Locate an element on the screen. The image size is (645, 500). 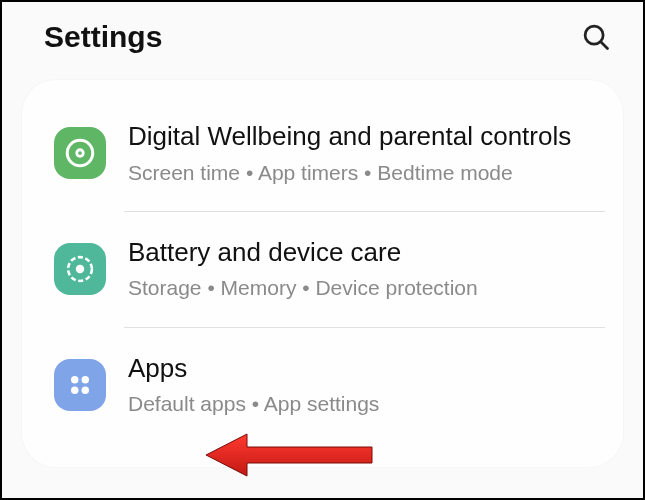
settings-item-text: Digital Wellbeing and parental controls … is located at coordinates (364, 154).